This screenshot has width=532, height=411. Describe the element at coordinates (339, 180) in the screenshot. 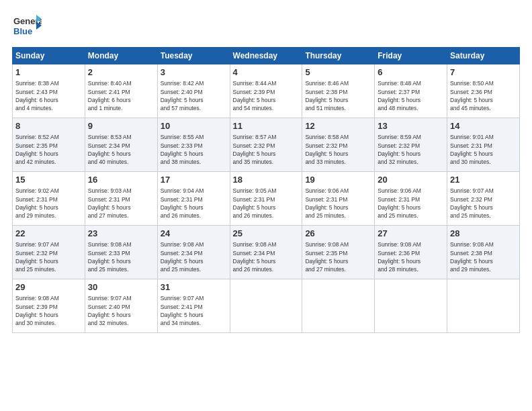

I see `day-number: 19` at that location.